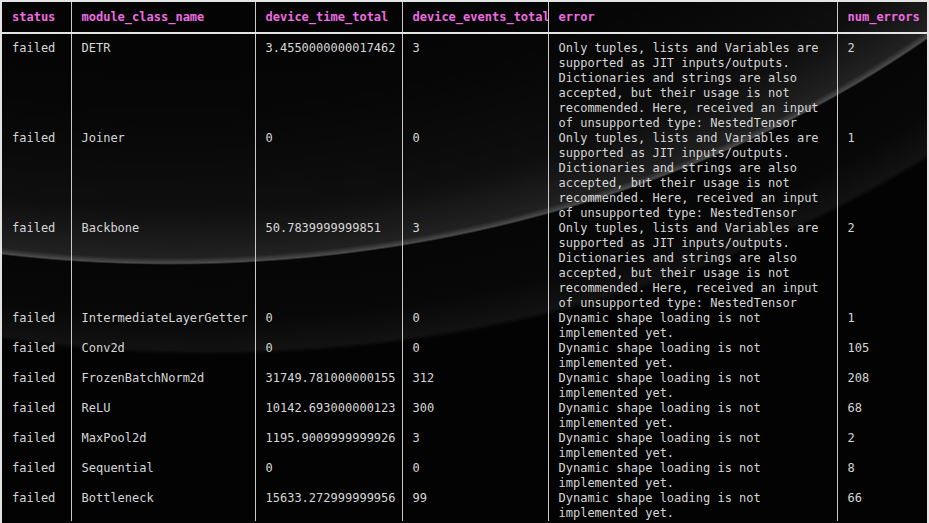  Describe the element at coordinates (424, 408) in the screenshot. I see `device-events-total-text: 300` at that location.